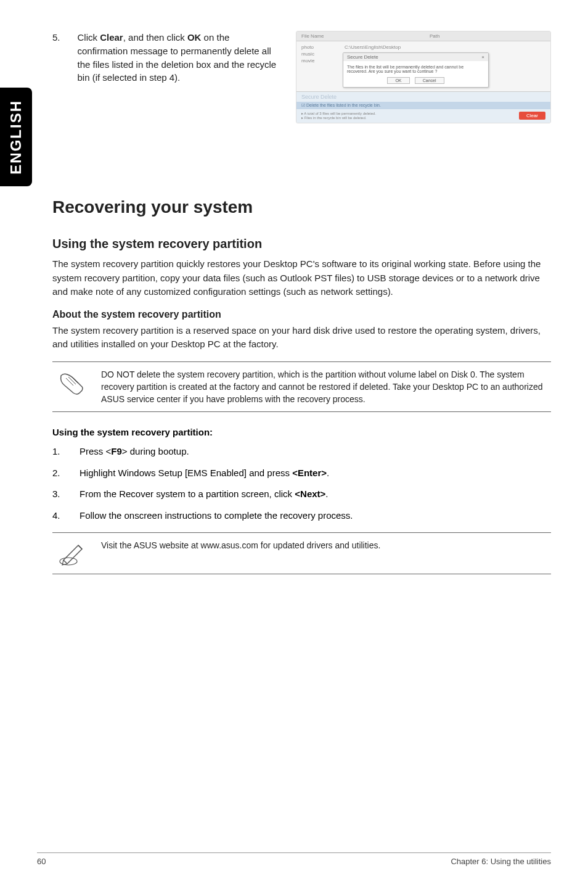 The height and width of the screenshot is (887, 588). Describe the element at coordinates (362, 57) in the screenshot. I see `dialog-title-text: Secure Delete` at that location.